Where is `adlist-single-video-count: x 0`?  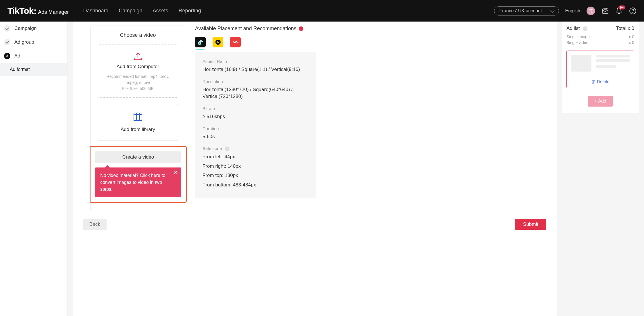
adlist-single-video-count: x 0 is located at coordinates (631, 43).